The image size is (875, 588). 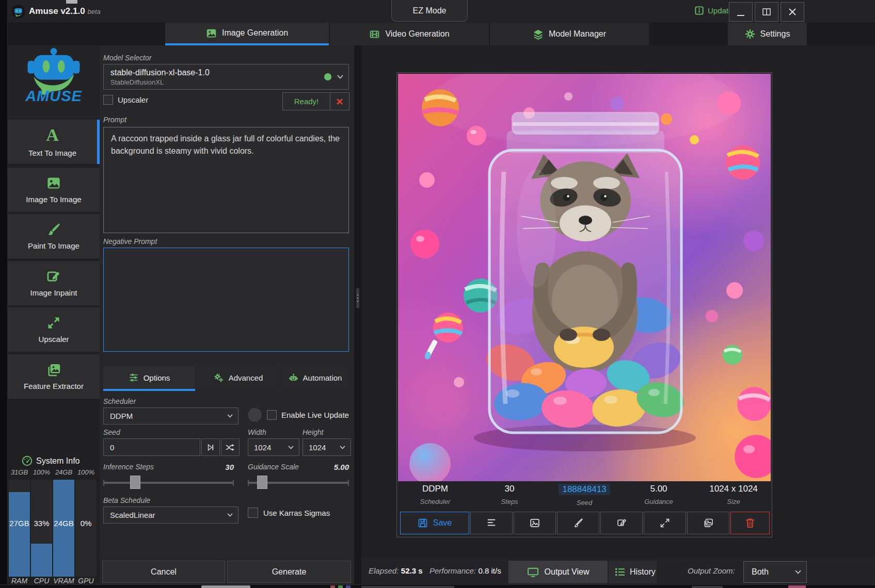 What do you see at coordinates (750, 523) in the screenshot?
I see `delete-button` at bounding box center [750, 523].